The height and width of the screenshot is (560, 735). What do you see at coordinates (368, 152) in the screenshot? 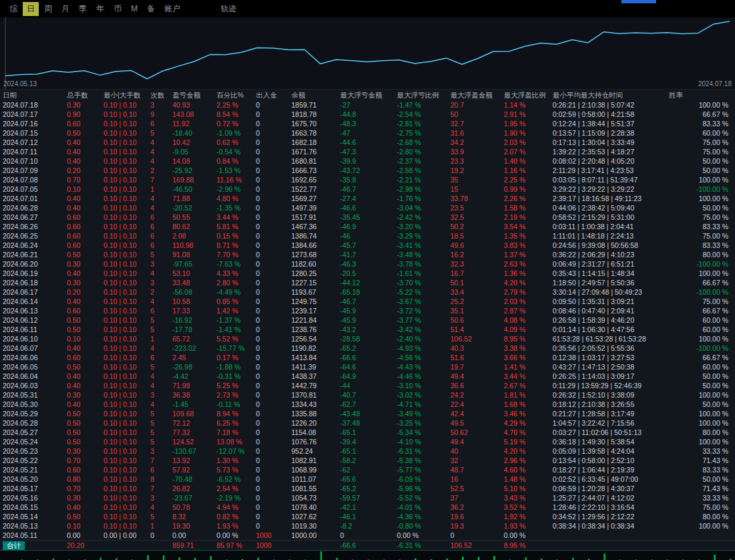
I see `table-row: 2024.07.110.400.10 | 0.104-9.05-0.54 %01…` at bounding box center [368, 152].